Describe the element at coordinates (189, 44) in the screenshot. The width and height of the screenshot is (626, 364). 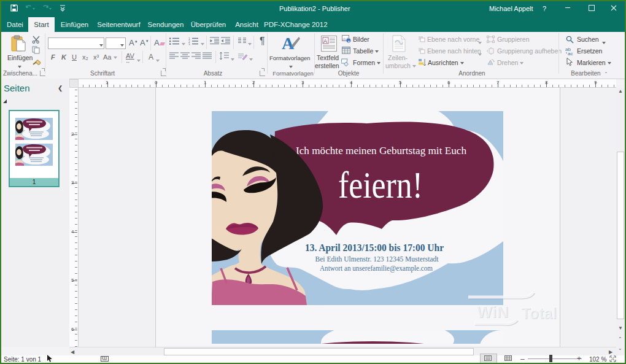
I see `svg-text: 3` at that location.